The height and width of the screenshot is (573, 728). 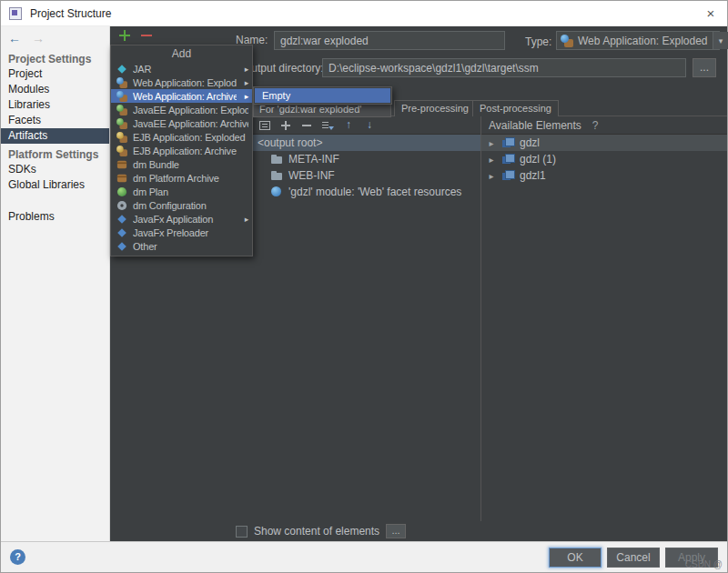 I want to click on show-content-label: Show content of elements, so click(x=317, y=531).